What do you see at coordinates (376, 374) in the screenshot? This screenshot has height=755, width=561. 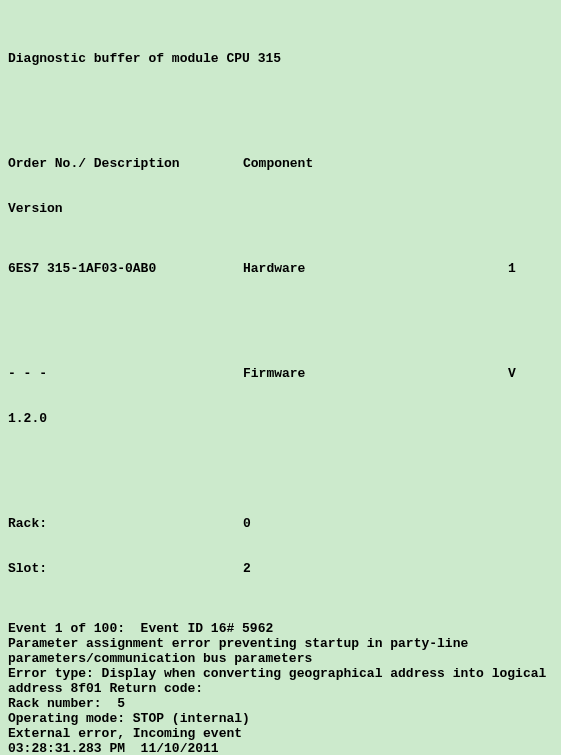 I see `component-firmware: Firmware` at bounding box center [376, 374].